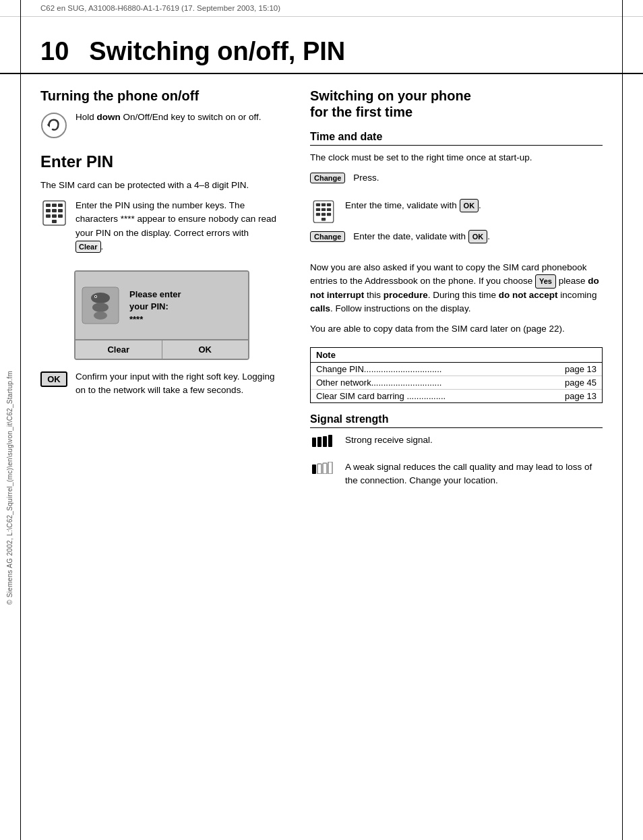 This screenshot has height=840, width=643. What do you see at coordinates (88, 247) in the screenshot?
I see `clear-key-inline: Clear` at bounding box center [88, 247].